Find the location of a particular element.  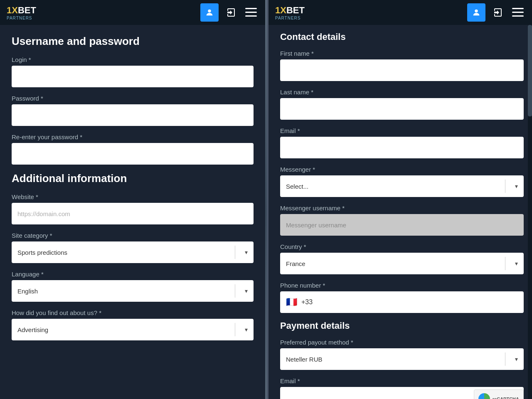

phone-field: 🇫🇷 is located at coordinates (402, 302).